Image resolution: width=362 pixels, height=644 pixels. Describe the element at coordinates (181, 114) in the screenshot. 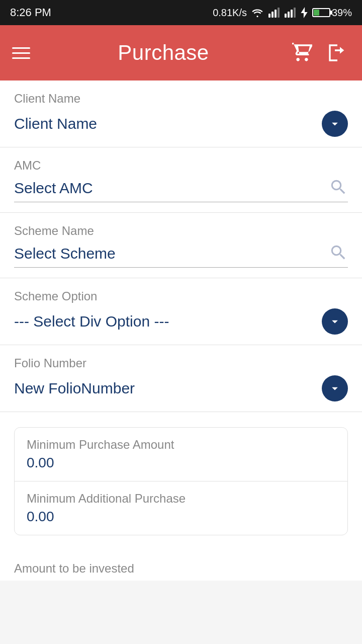

I see `client-name-section: Client Name Client Name` at that location.